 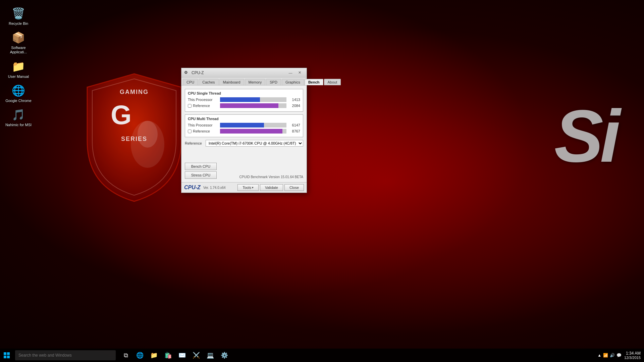 I want to click on taskbar-task-view: ⧉, so click(x=126, y=355).